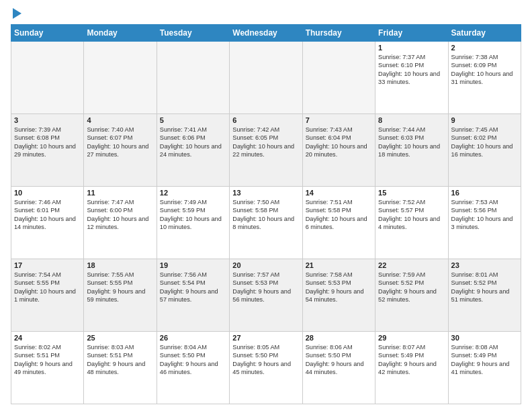 The height and width of the screenshot is (411, 532). I want to click on day-number: 16, so click(485, 193).